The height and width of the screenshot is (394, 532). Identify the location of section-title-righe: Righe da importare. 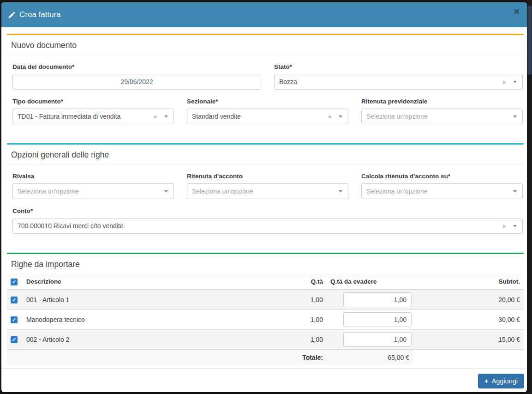
(265, 264).